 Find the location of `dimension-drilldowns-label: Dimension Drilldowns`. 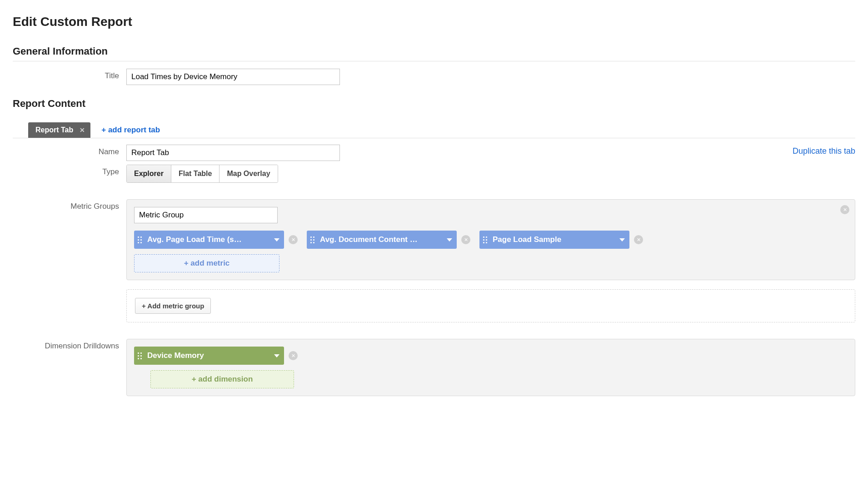

dimension-drilldowns-label: Dimension Drilldowns is located at coordinates (70, 345).